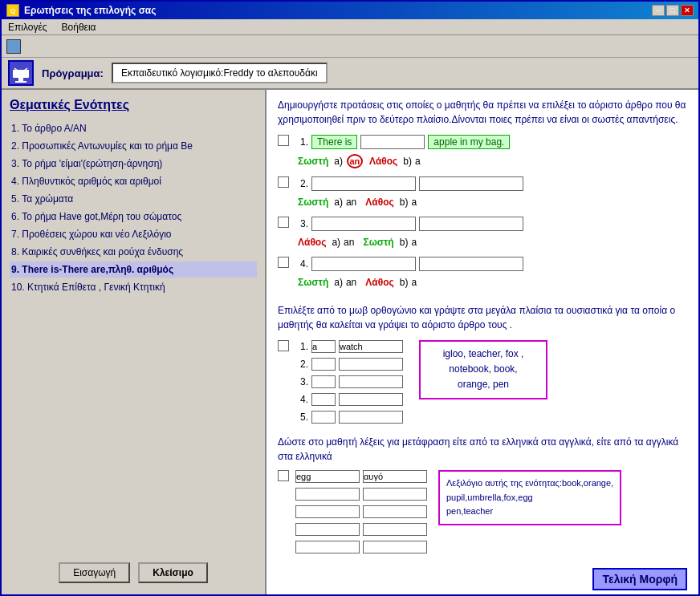 The image size is (700, 596). What do you see at coordinates (349, 347) in the screenshot?
I see `ex2-row1: 1.` at bounding box center [349, 347].